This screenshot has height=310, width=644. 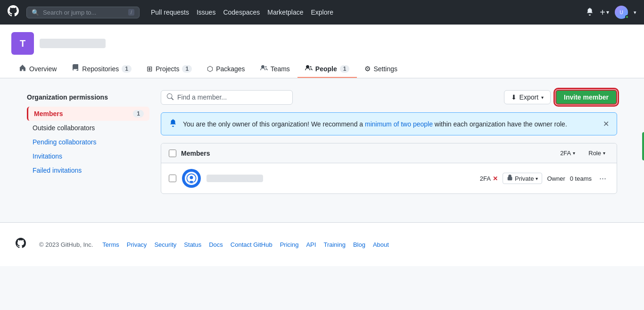 What do you see at coordinates (23, 69) in the screenshot?
I see `home-icon` at bounding box center [23, 69].